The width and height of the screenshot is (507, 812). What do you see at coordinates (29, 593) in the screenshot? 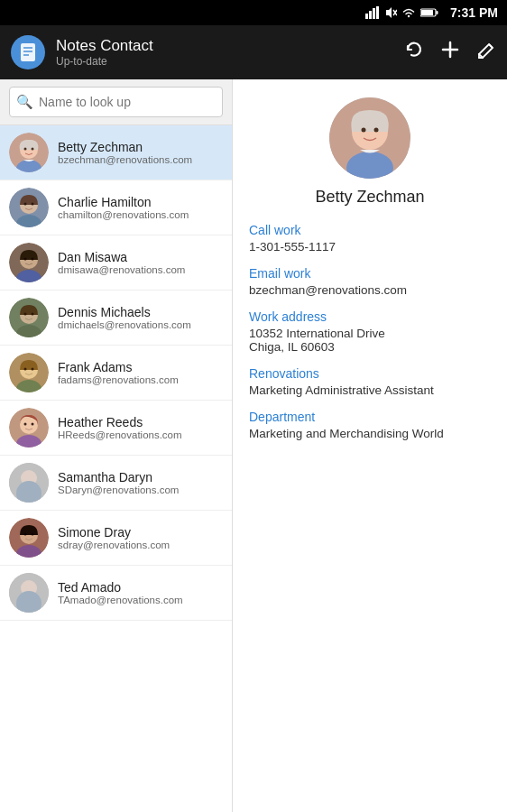
I see `avatar-ted` at bounding box center [29, 593].